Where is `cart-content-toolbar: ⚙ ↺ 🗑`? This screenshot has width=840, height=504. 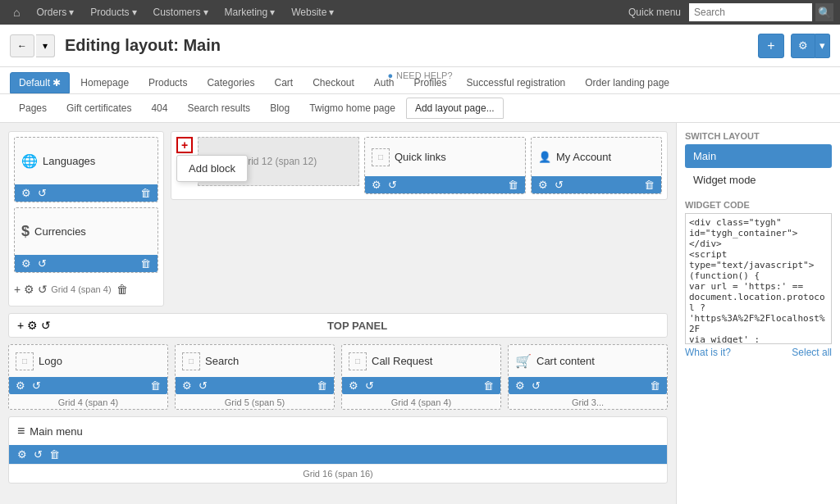 cart-content-toolbar: ⚙ ↺ 🗑 is located at coordinates (587, 385).